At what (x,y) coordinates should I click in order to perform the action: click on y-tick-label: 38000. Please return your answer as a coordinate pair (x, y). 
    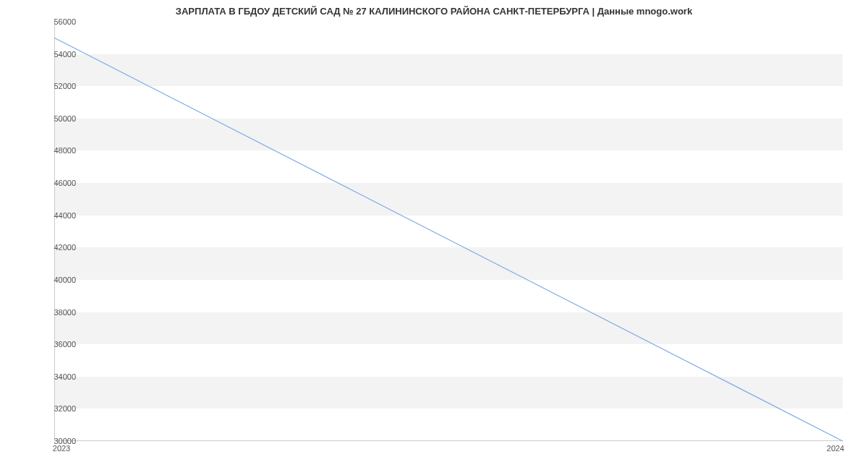
    Looking at the image, I should click on (58, 312).